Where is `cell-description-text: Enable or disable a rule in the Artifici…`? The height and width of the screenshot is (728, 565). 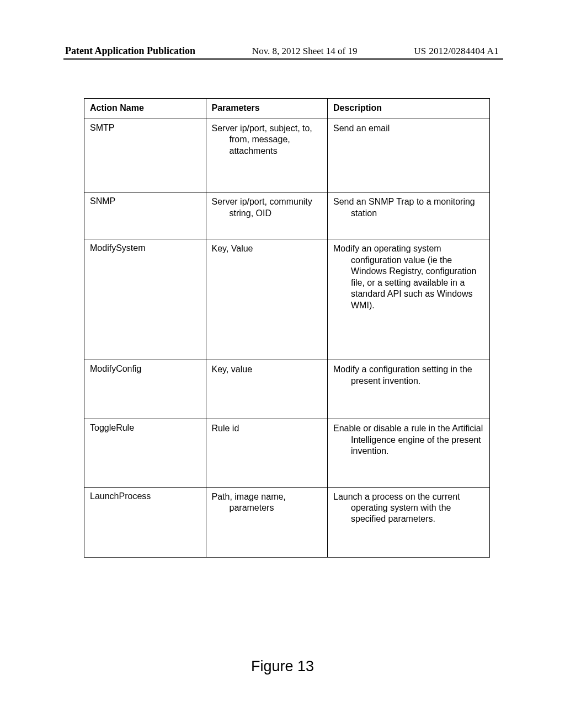 cell-description-text: Enable or disable a rule in the Artifici… is located at coordinates (408, 440).